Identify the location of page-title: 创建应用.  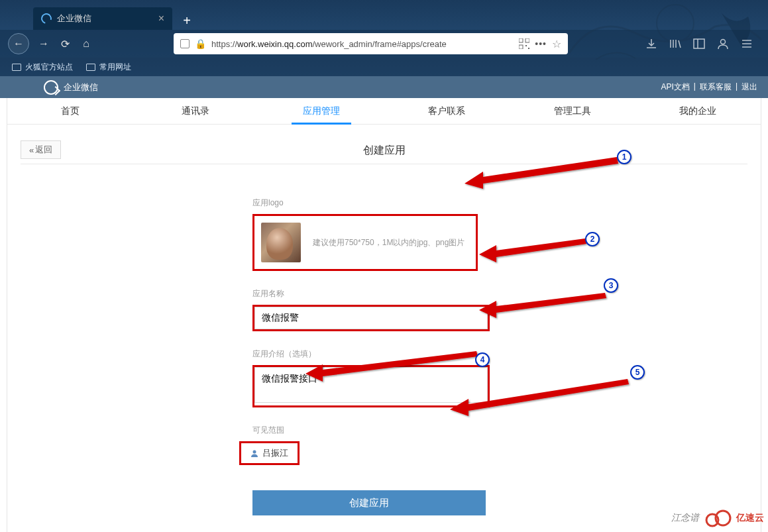
(384, 151).